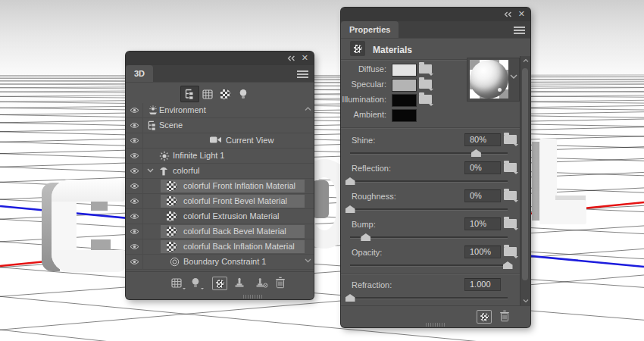 The width and height of the screenshot is (644, 341). What do you see at coordinates (525, 180) in the screenshot?
I see `properties-scrollbar` at bounding box center [525, 180].